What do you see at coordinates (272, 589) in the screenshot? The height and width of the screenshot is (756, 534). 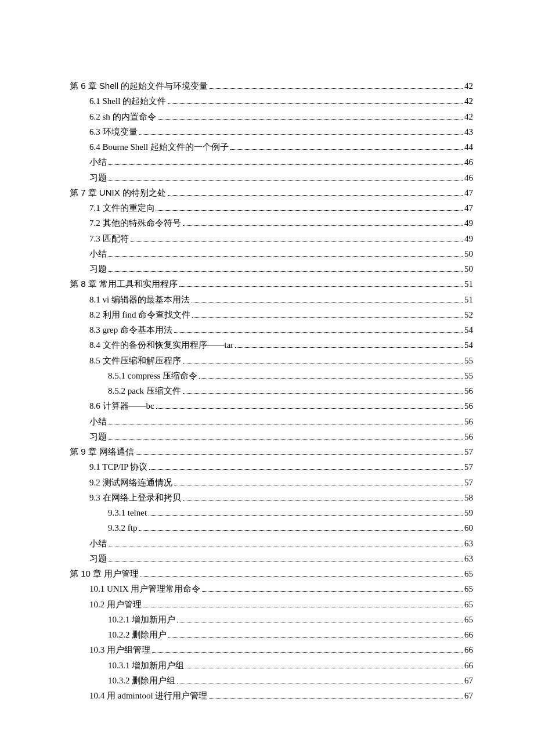 I see `toc-entry: 10.1 UNIX 用户管理常用命令65` at bounding box center [272, 589].